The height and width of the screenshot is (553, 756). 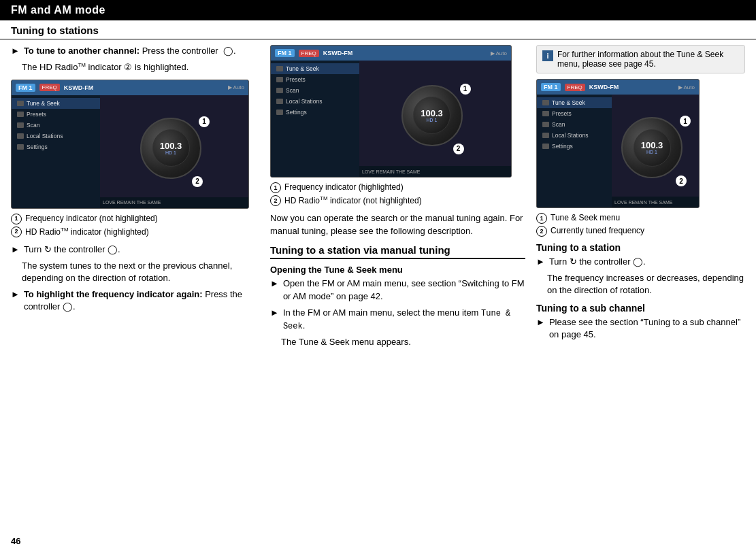 I want to click on tune-seek-mono: Tune & Seek, so click(x=397, y=320).